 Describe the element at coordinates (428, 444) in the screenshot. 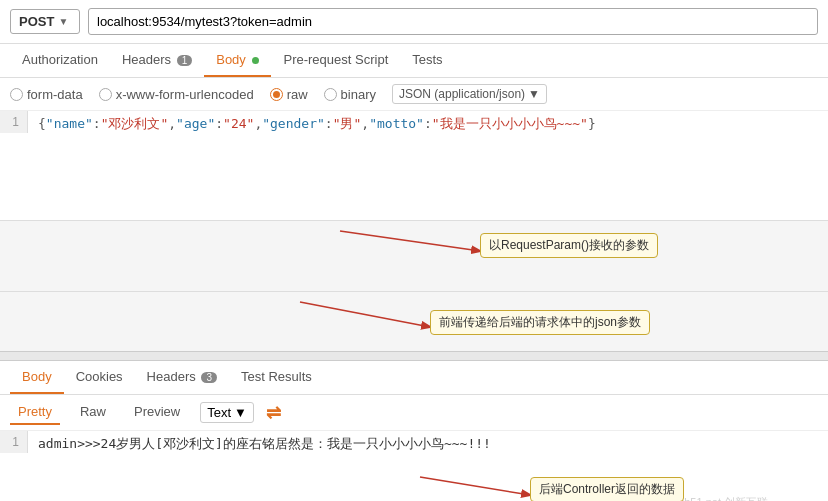

I see `resp-code-content-1: admin>>>24岁男人[邓沙利文]的座右铭居然是：我是一只小小小小鸟~~~!…` at that location.